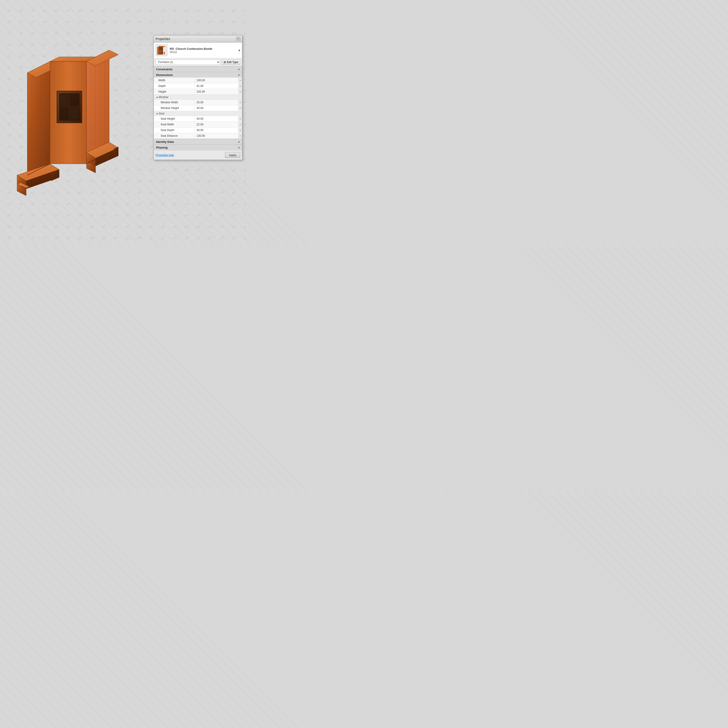  I want to click on depth-value: 91.00, so click(217, 86).